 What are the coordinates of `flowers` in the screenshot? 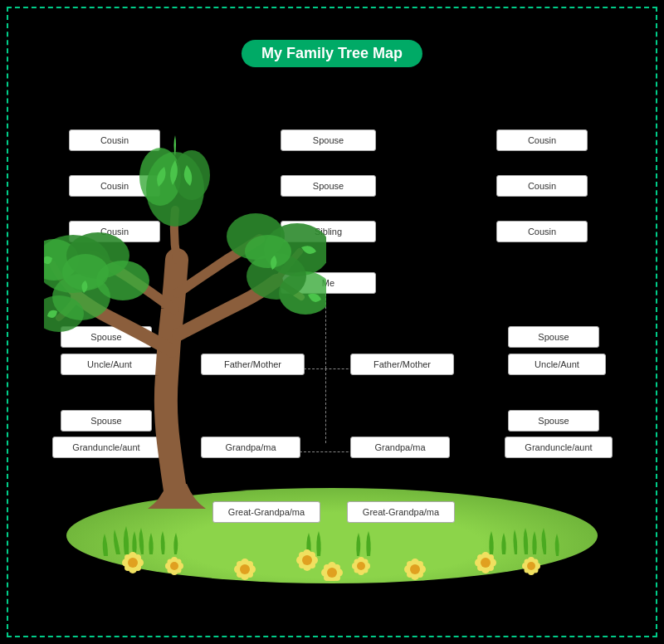 It's located at (332, 556).